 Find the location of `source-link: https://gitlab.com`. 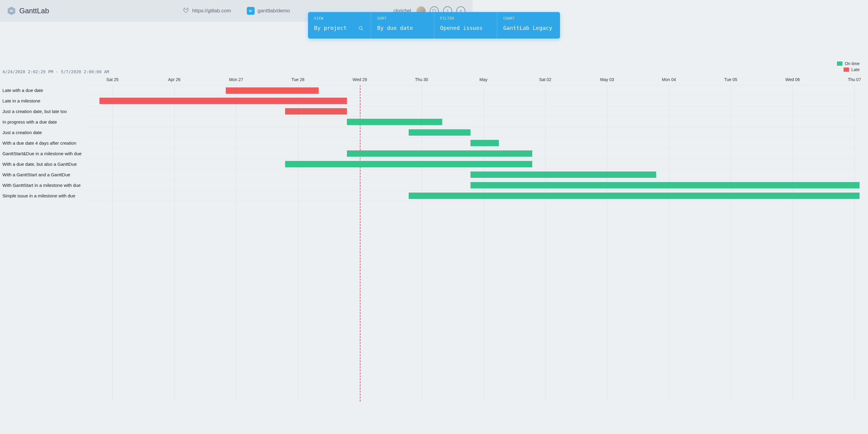

source-link: https://gitlab.com is located at coordinates (207, 11).